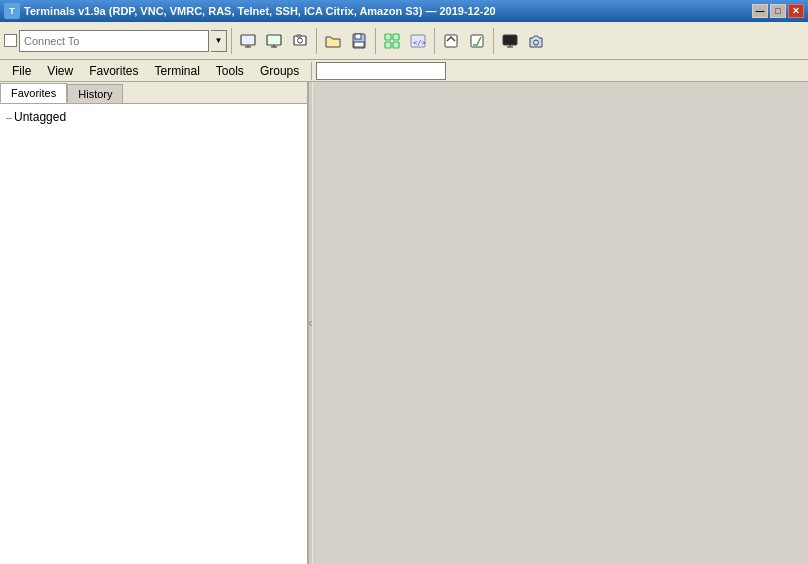 The height and width of the screenshot is (564, 808). I want to click on code-view-button: </>, so click(418, 41).